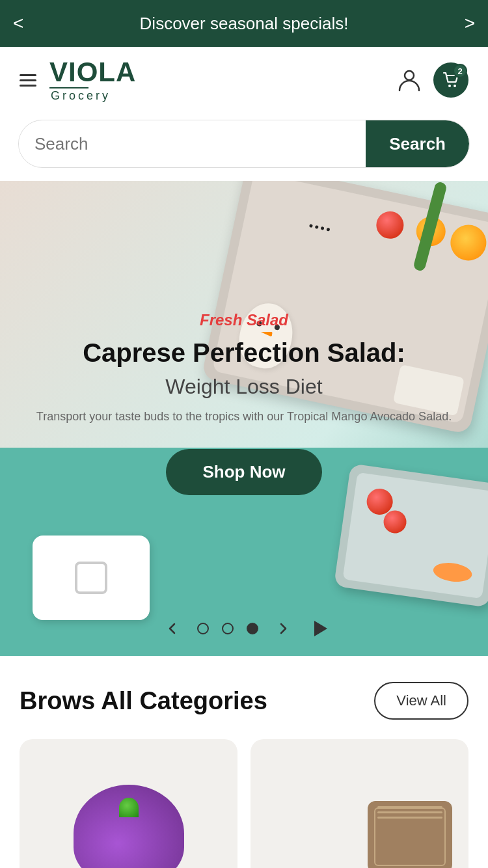 This screenshot has height=868, width=488. Describe the element at coordinates (91, 578) in the screenshot. I see `white-container` at that location.